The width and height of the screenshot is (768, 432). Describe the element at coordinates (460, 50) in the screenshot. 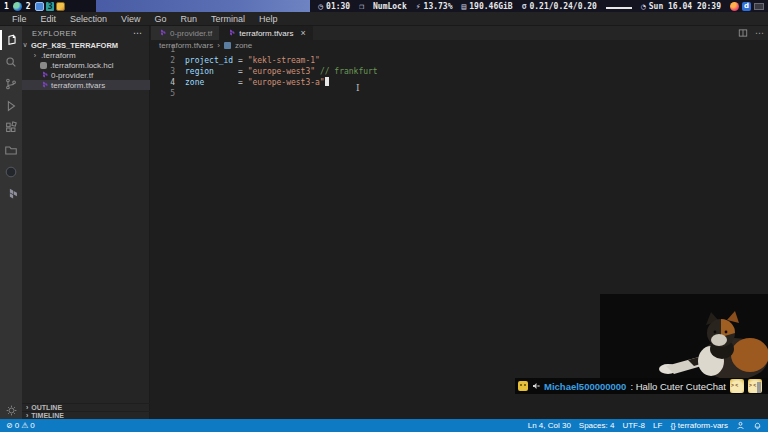

I see `code-line-1: 1` at that location.